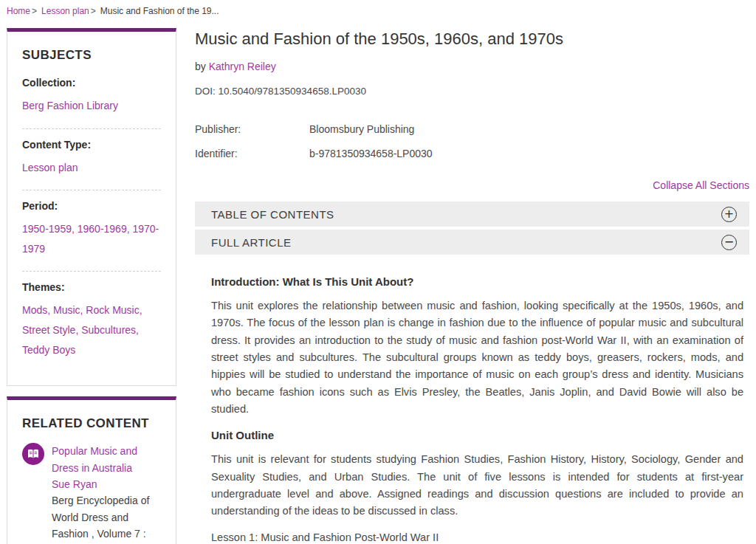 The height and width of the screenshot is (544, 756). Describe the element at coordinates (242, 66) in the screenshot. I see `author-link: Kathryn Reiley` at that location.